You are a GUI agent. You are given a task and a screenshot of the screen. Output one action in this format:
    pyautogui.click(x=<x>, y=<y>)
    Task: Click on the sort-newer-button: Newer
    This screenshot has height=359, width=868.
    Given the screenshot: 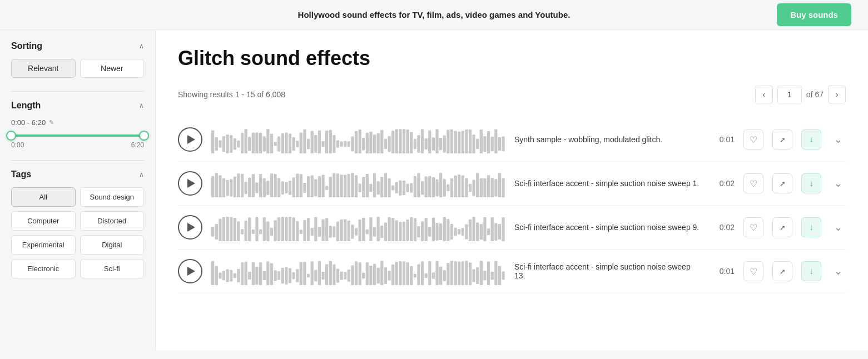 What is the action you would take?
    pyautogui.click(x=112, y=68)
    